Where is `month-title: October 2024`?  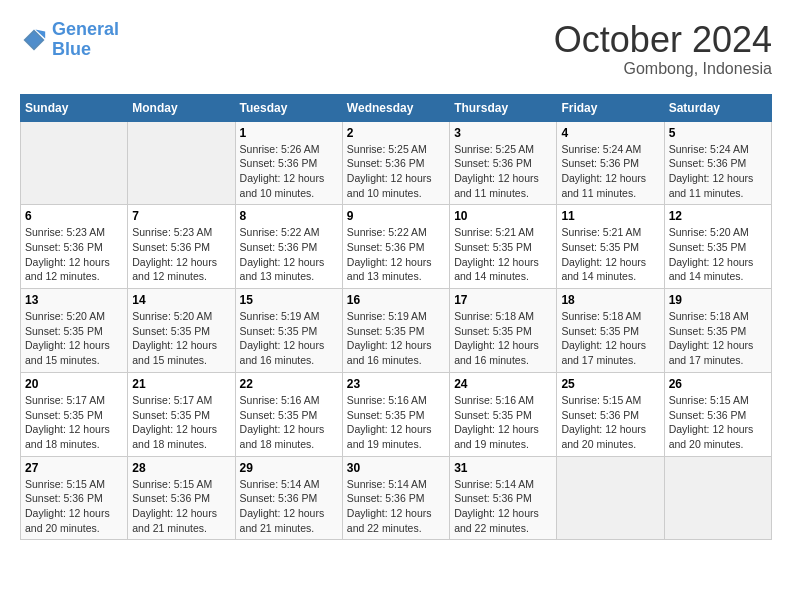 month-title: October 2024 is located at coordinates (663, 40).